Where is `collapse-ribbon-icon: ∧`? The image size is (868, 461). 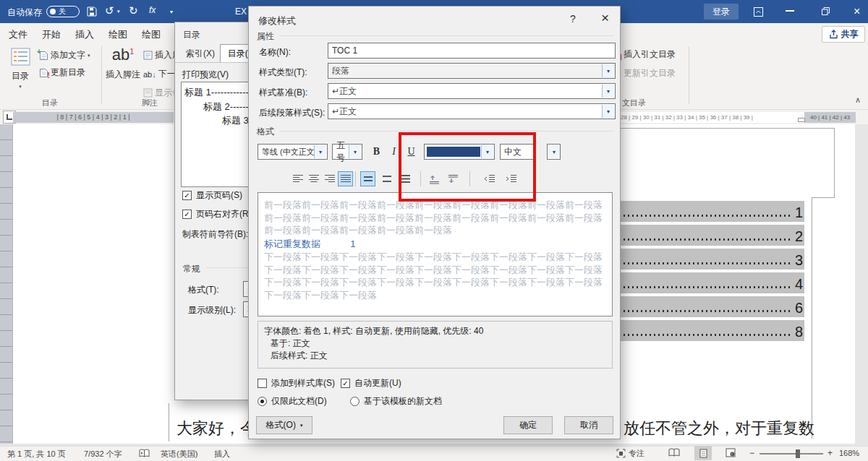 collapse-ribbon-icon: ∧ is located at coordinates (858, 100).